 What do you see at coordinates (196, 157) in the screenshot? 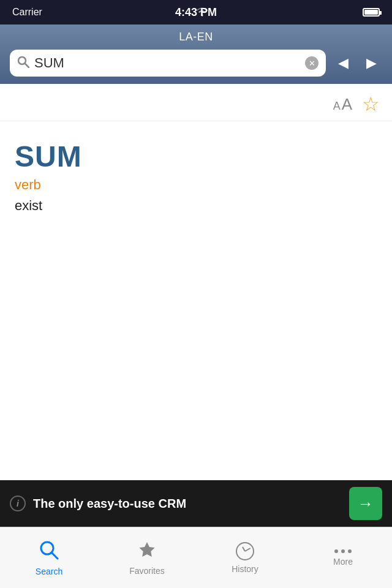
I see `word-title: SUM` at bounding box center [196, 157].